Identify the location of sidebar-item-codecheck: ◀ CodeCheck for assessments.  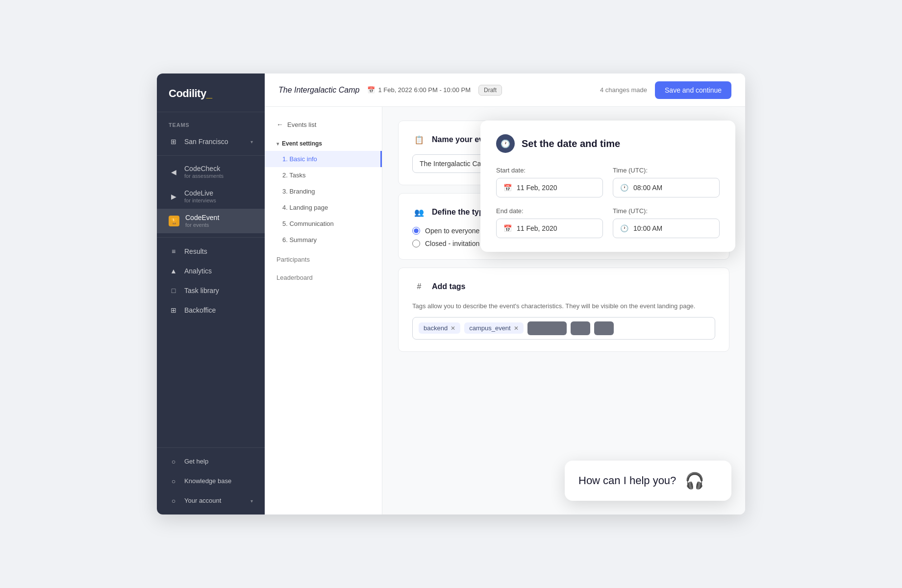
(211, 172).